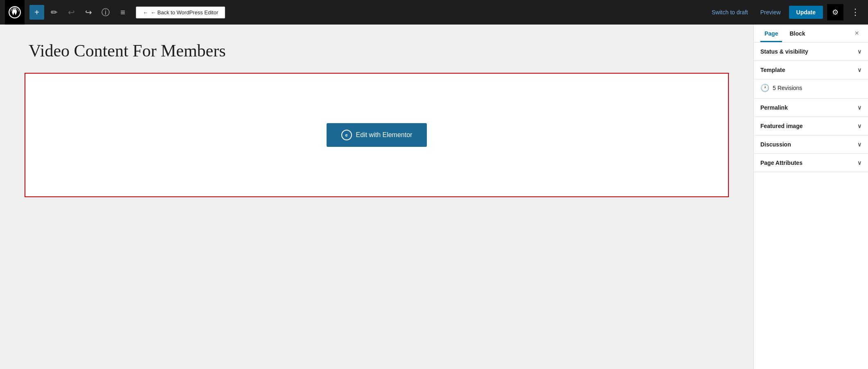  I want to click on gear-icon: ⚙, so click(835, 12).